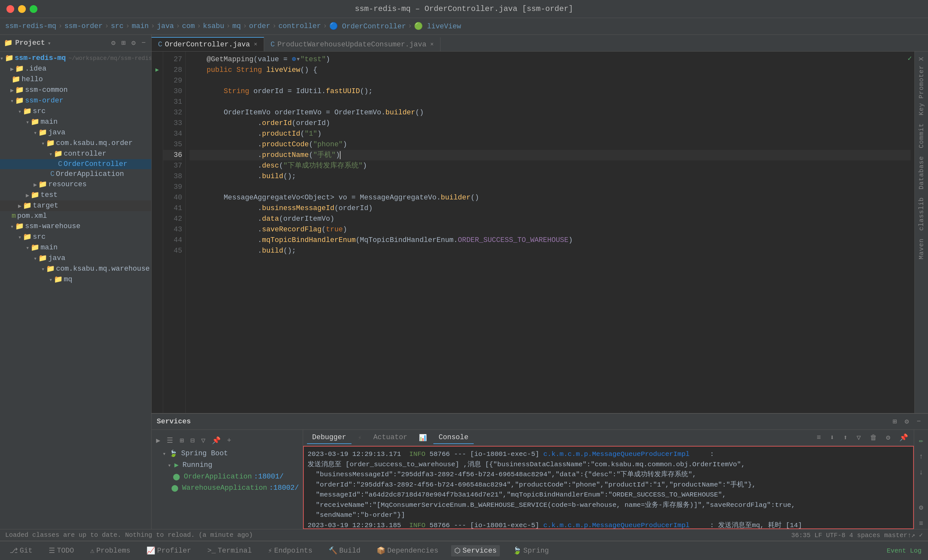 This screenshot has width=928, height=560. Describe the element at coordinates (110, 58) in the screenshot. I see `root-path: ~/workspace/mq/ssm-redis-mq` at that location.